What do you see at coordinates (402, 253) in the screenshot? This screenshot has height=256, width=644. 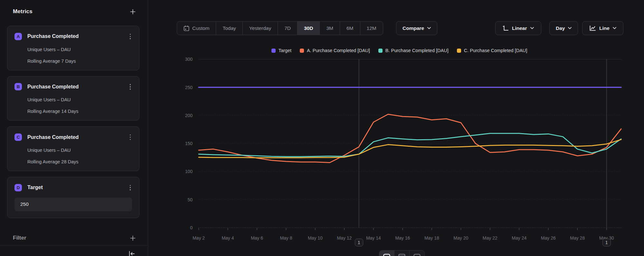 I see `bottom-view-switcher` at bounding box center [402, 253].